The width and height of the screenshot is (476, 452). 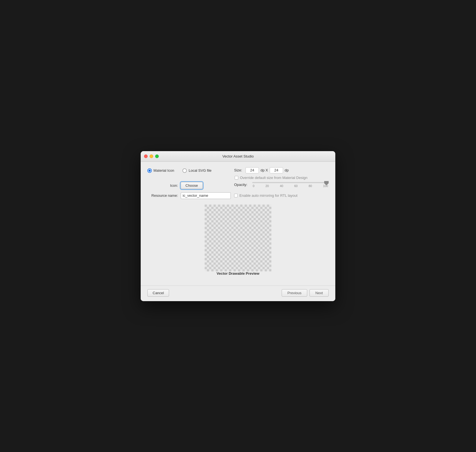 I want to click on main-window: Vector Asset Studio Material Icon Local …, so click(x=238, y=226).